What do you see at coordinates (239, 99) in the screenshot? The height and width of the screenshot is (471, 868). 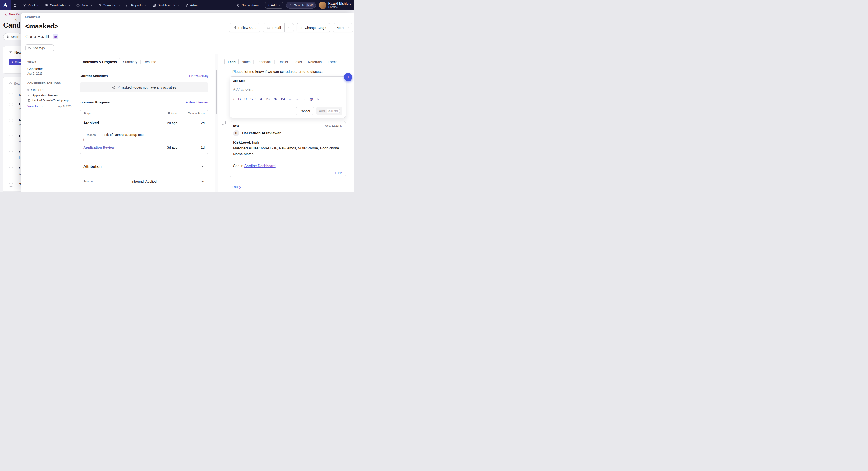 I see `bold-icon: B` at bounding box center [239, 99].